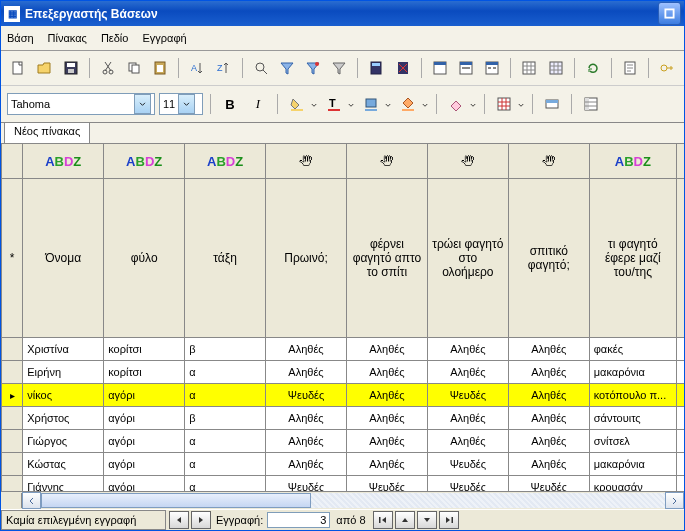 Image resolution: width=685 pixels, height=531 pixels. I want to click on nav-first-button, so click(383, 520).